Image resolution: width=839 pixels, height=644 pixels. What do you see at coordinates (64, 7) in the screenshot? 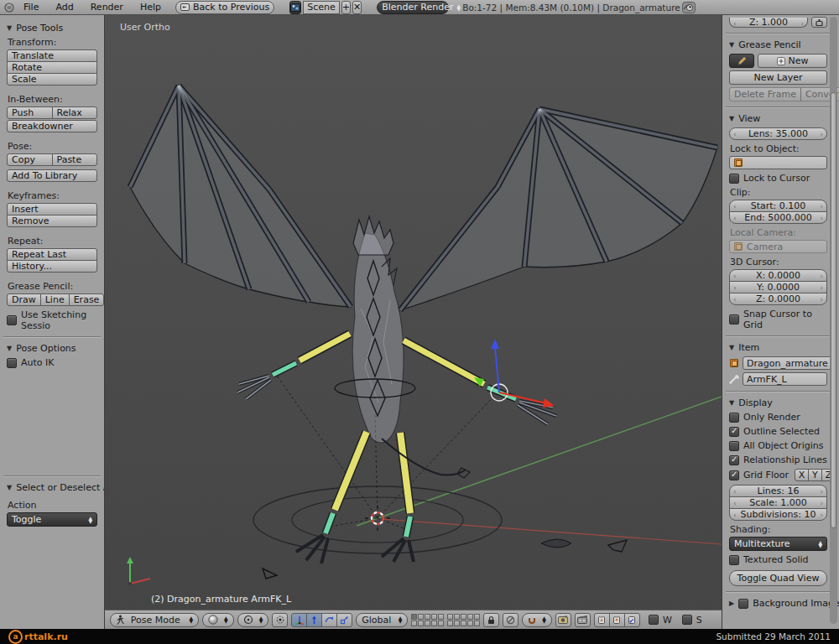
I see `menu-add: Add` at bounding box center [64, 7].